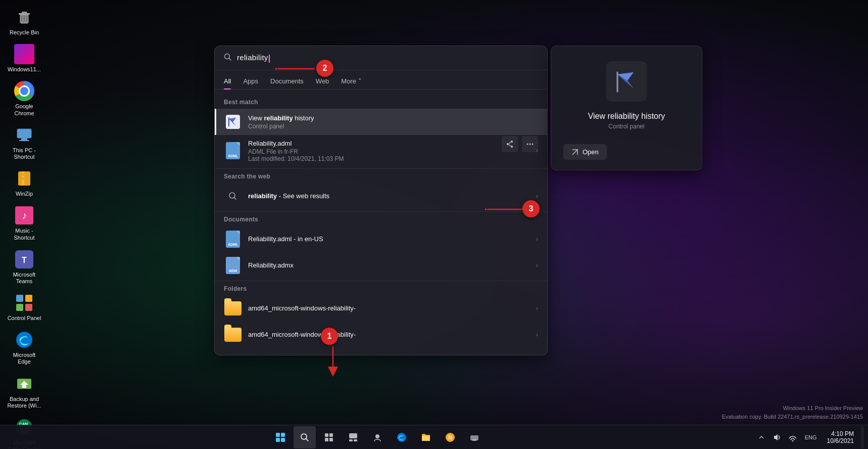  I want to click on result-reliability-adml: ADML Reliability.adml ADML File in fr-FR…, so click(381, 151).